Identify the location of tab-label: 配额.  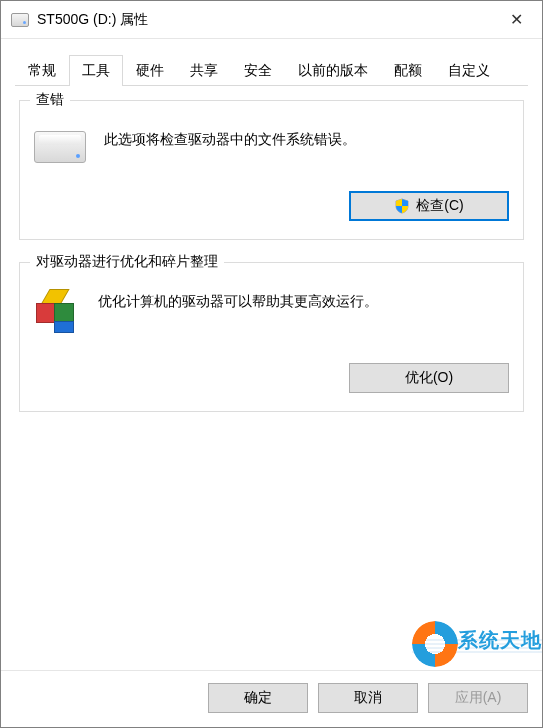
(408, 70).